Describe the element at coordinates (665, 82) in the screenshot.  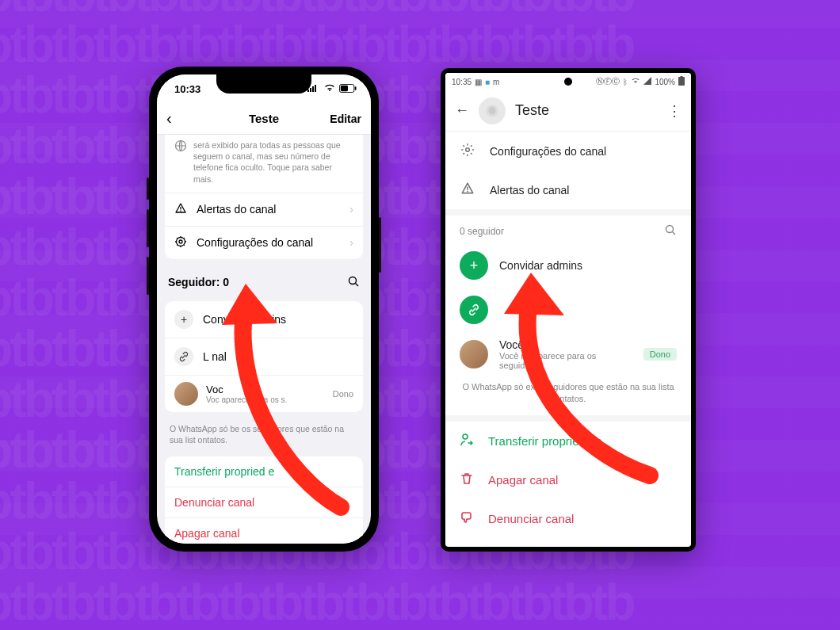
I see `battery-text: 100%` at that location.